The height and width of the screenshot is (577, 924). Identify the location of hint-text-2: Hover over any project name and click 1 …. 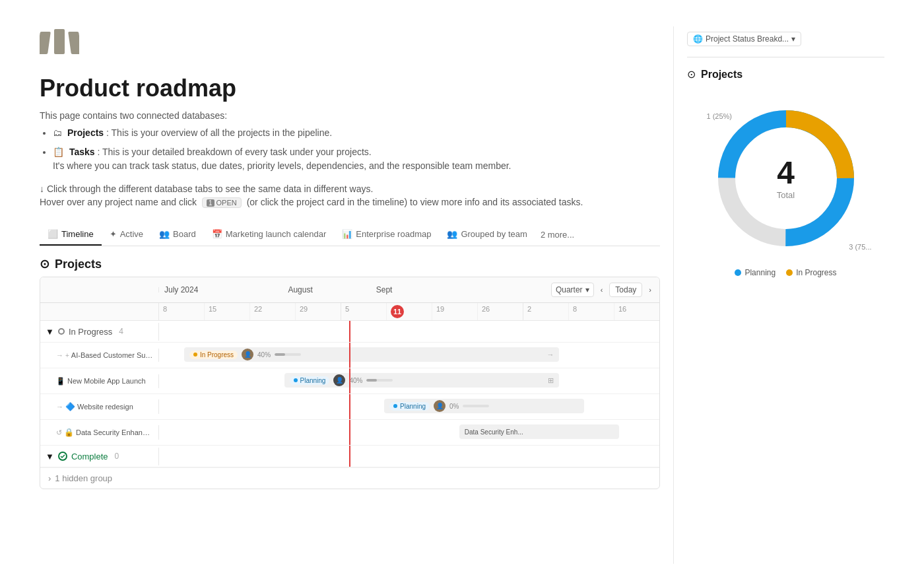
(350, 202).